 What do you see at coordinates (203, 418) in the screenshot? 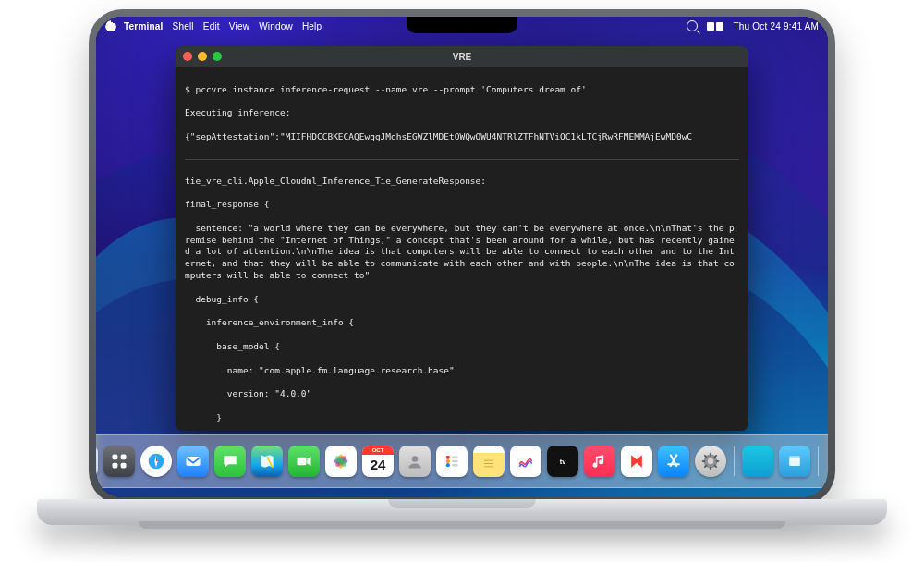
I see `terminal-line: }` at bounding box center [203, 418].